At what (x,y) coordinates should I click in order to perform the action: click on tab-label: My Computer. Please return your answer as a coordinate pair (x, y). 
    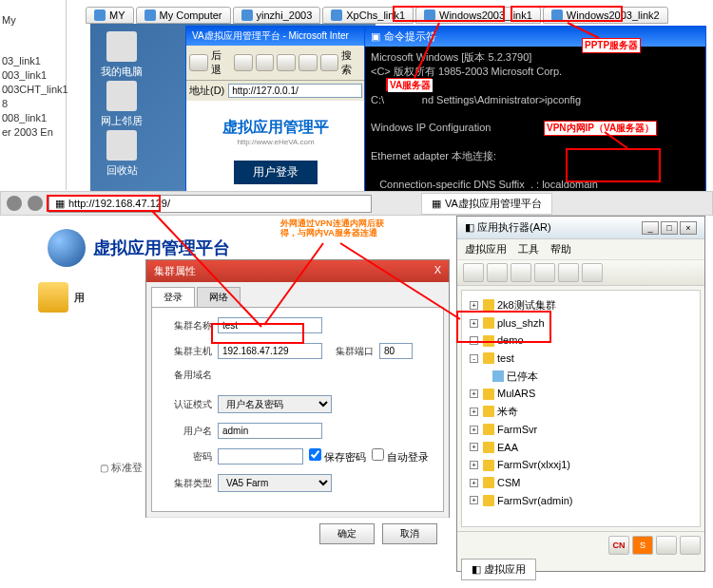
    Looking at the image, I should click on (191, 15).